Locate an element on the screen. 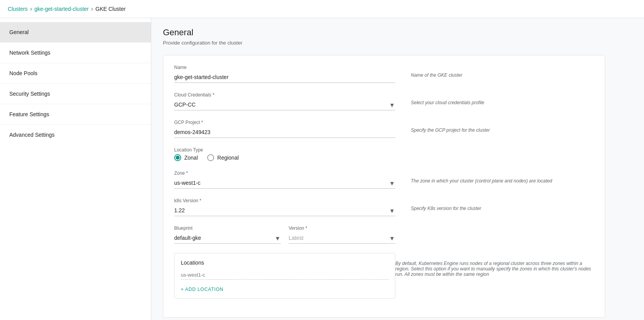  locations-help: By default, Kubernetes Engine runs nodes… is located at coordinates (495, 265).